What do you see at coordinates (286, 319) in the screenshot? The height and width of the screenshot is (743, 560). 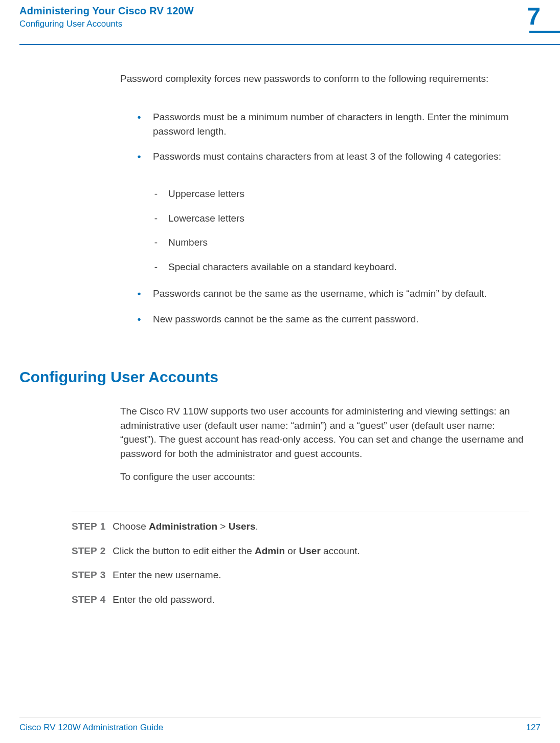 I see `bullet-text: New passwords cannot be the same as the …` at bounding box center [286, 319].